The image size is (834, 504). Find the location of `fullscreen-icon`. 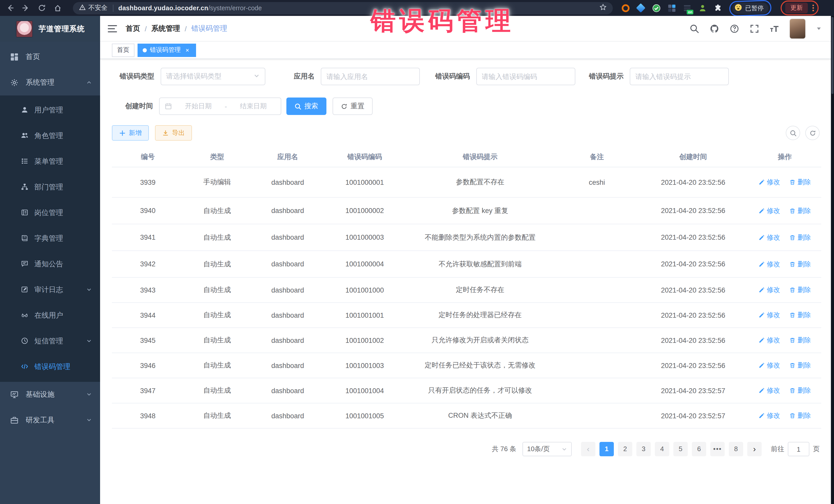

fullscreen-icon is located at coordinates (754, 28).